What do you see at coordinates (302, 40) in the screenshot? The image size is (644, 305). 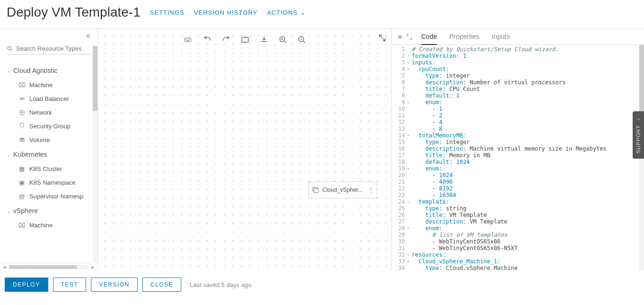 I see `zoom-out-button` at bounding box center [302, 40].